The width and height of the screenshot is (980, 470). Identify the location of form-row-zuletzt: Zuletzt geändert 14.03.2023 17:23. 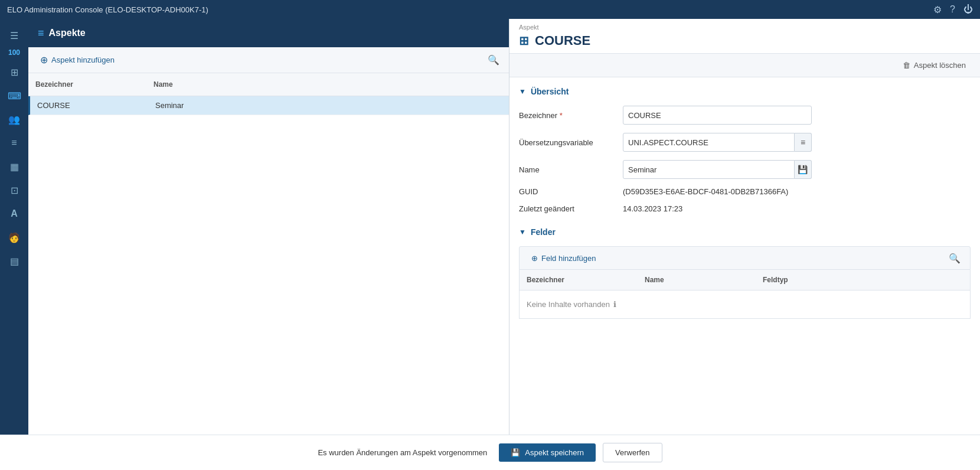
(745, 209).